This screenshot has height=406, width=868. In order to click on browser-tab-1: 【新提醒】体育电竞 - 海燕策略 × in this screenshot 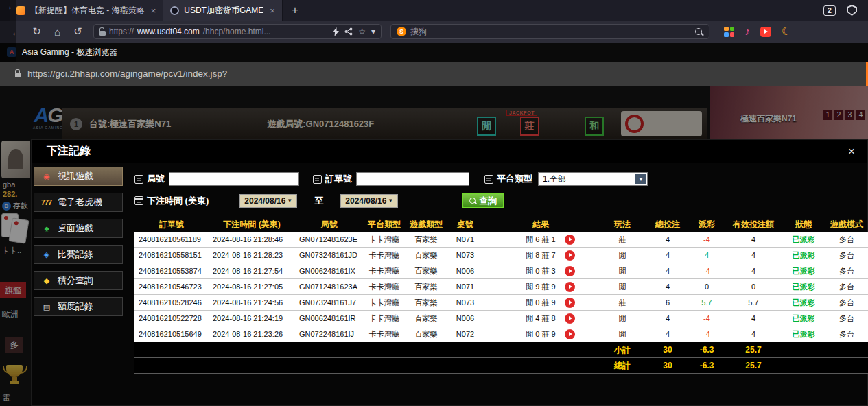, I will do `click(86, 10)`.